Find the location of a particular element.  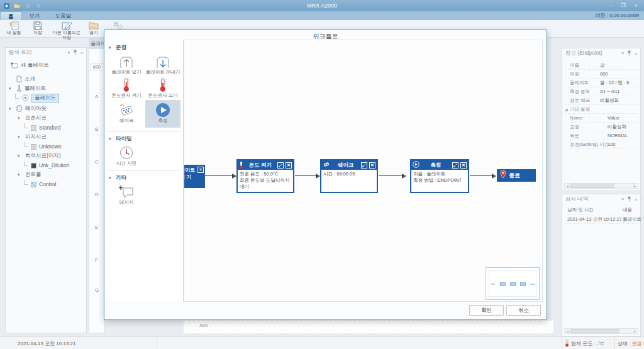

close-button: × is located at coordinates (636, 6).